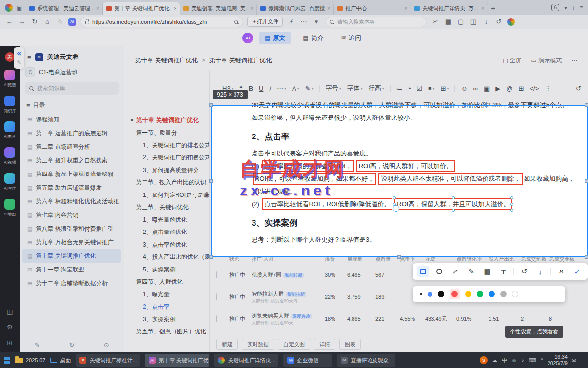 The image size is (588, 368). Describe the element at coordinates (583, 360) in the screenshot. I see `show-desktop-edge` at that location.